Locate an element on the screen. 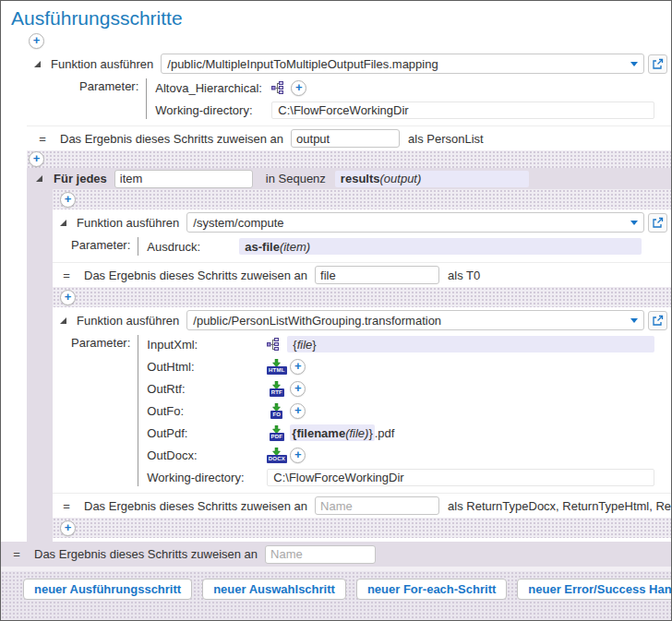  param-row-workdir: Working-directory: C:\FlowForceWorkingDi… is located at coordinates (414, 110).